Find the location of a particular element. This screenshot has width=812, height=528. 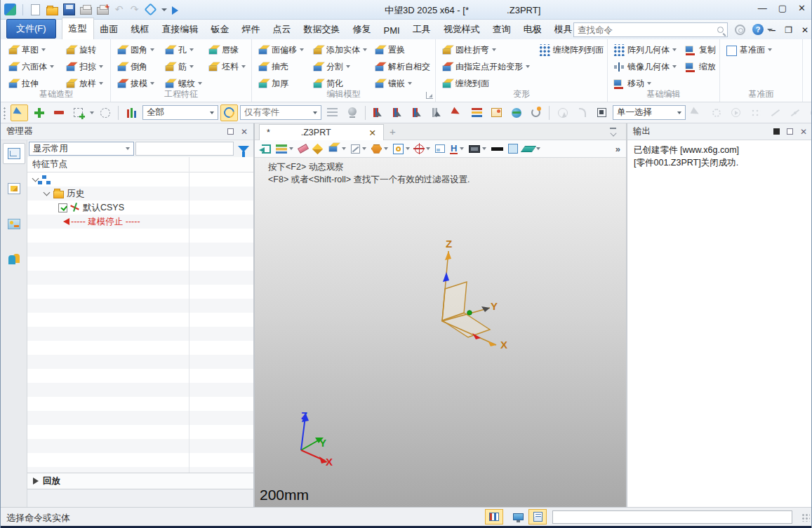

tab-point-cloud: 点云 is located at coordinates (282, 29).